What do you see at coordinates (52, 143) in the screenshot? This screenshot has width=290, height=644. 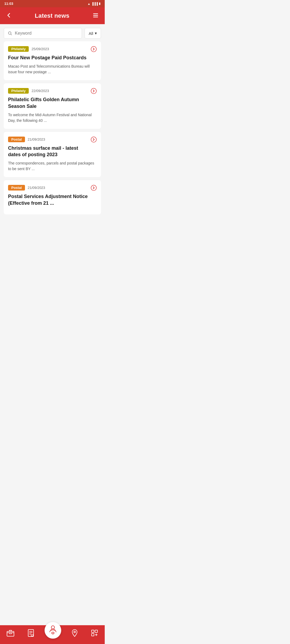 I see `news-list: Philately 25/09/2023 Four New Postage Pa…` at bounding box center [52, 143].